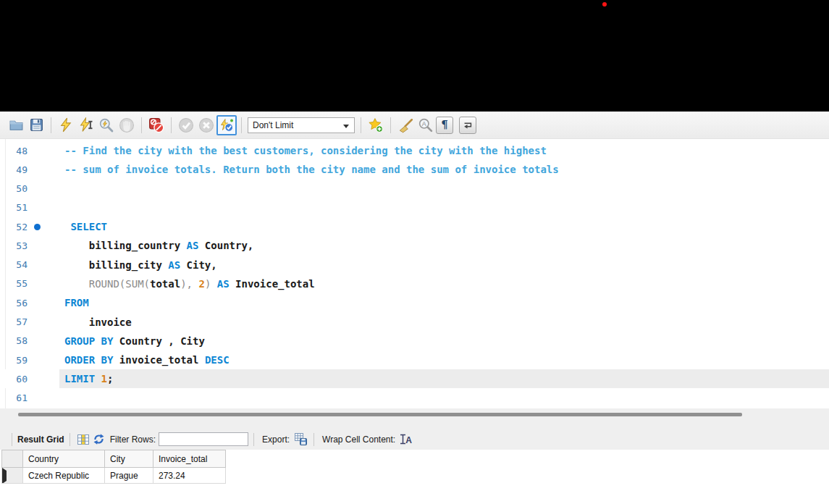  Describe the element at coordinates (114, 459) in the screenshot. I see `grid-header-row: CountryCityInvoice_total` at that location.